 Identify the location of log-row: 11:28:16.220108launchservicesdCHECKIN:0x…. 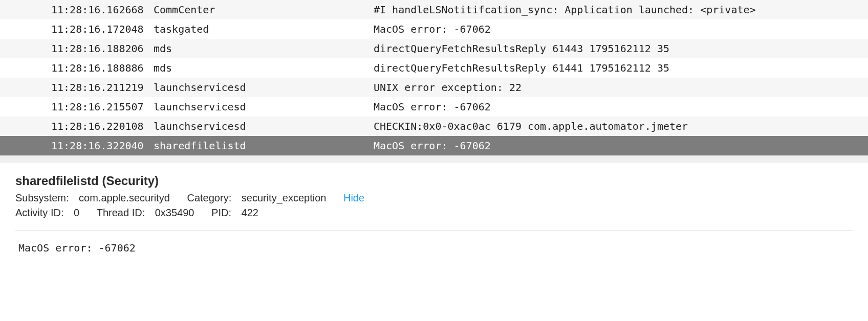
(434, 126).